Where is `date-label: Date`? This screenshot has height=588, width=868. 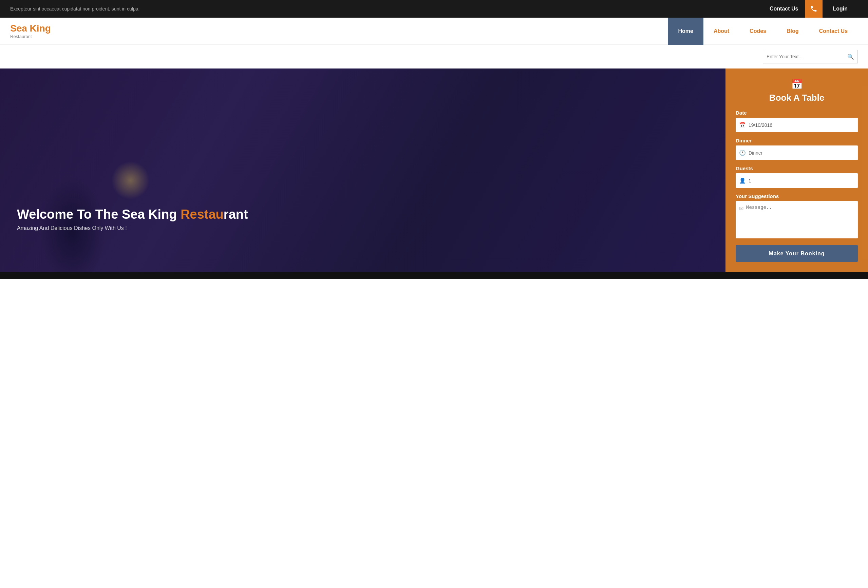
date-label: Date is located at coordinates (797, 113).